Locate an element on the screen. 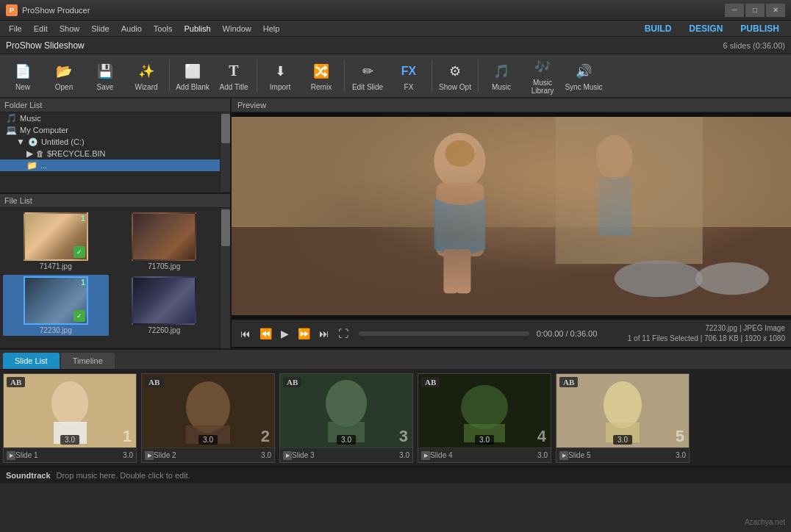 The height and width of the screenshot is (532, 791). import-icon: ⬇ is located at coordinates (280, 71).